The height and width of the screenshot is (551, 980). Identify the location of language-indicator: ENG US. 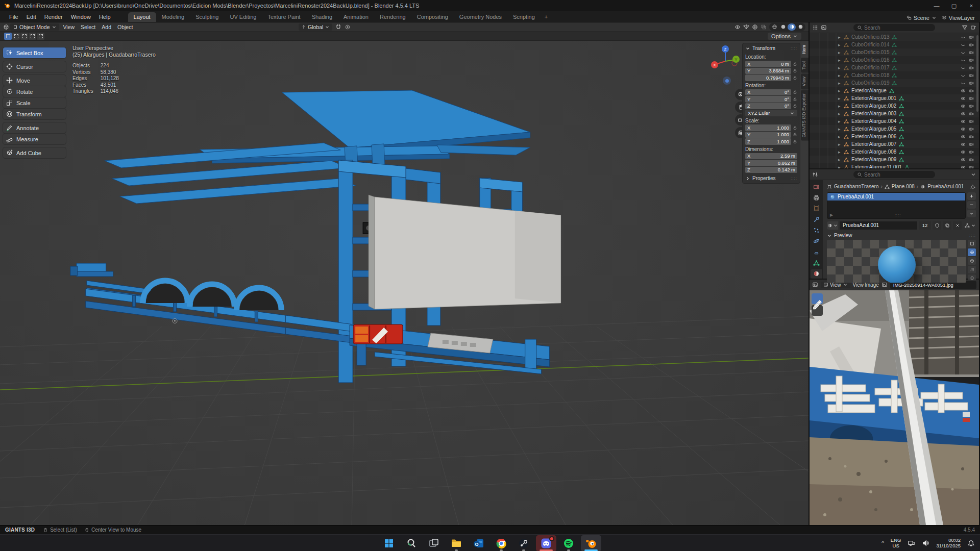
(896, 543).